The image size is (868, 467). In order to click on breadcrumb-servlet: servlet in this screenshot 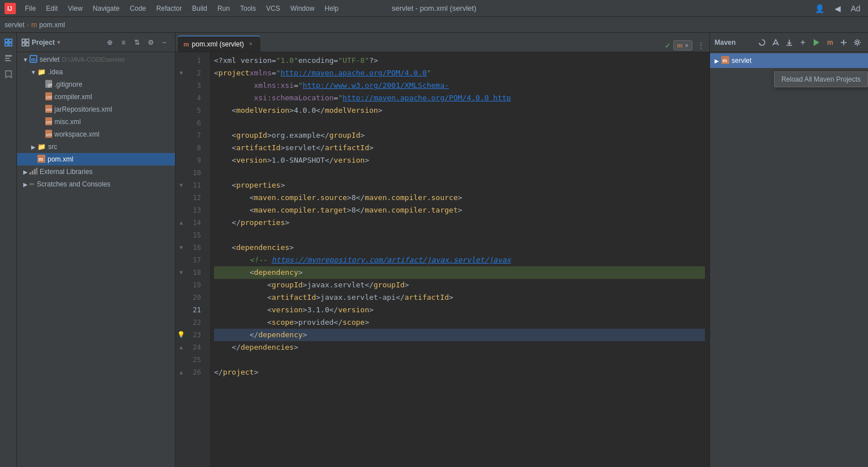, I will do `click(15, 25)`.